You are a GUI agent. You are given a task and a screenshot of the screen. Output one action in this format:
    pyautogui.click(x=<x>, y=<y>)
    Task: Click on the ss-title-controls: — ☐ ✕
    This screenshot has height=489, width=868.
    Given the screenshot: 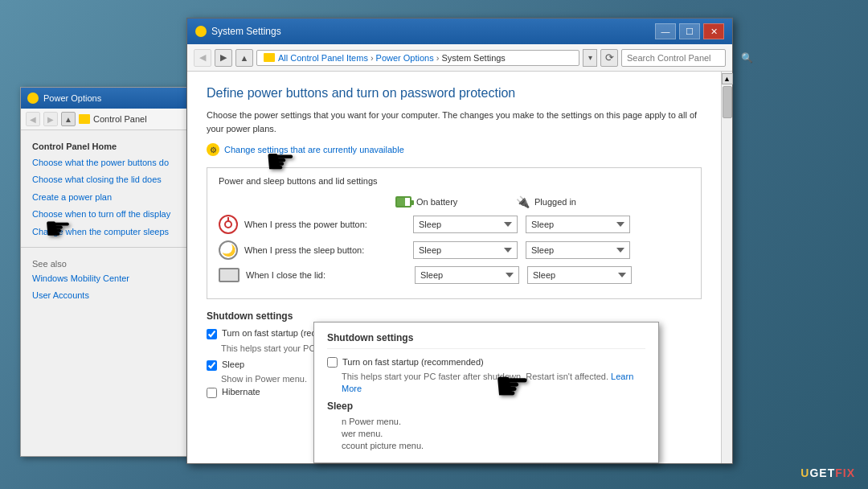 What is the action you would take?
    pyautogui.click(x=690, y=31)
    